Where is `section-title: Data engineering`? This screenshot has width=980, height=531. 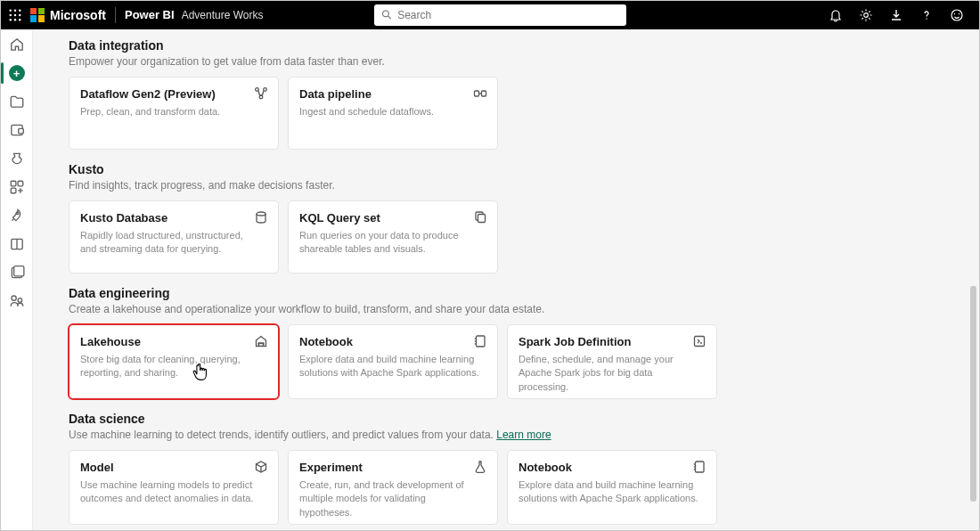
section-title: Data engineering is located at coordinates (524, 293).